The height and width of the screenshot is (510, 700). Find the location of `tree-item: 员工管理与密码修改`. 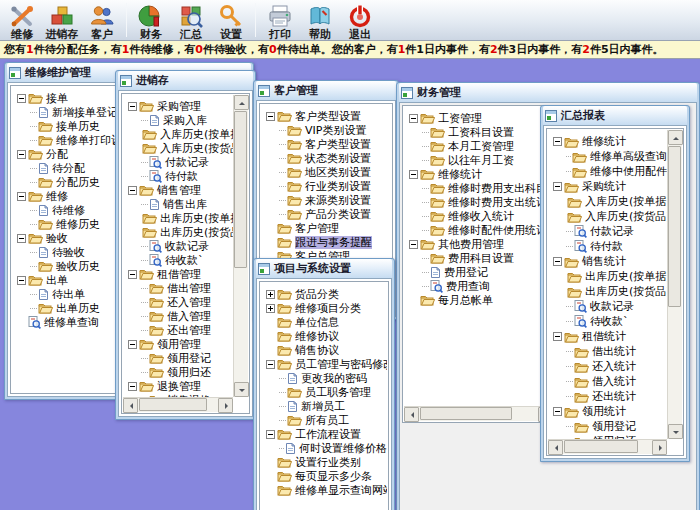

tree-item: 员工管理与密码修改 is located at coordinates (324, 364).